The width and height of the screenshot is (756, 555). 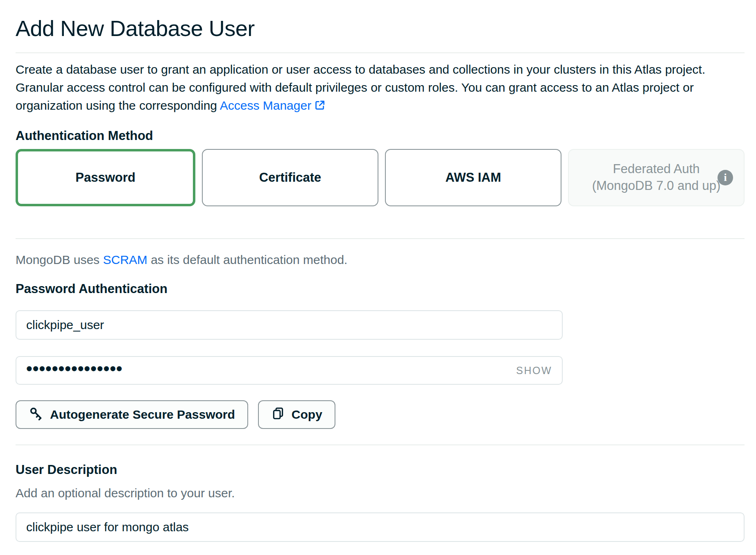 What do you see at coordinates (725, 178) in the screenshot?
I see `info-icon: i` at bounding box center [725, 178].